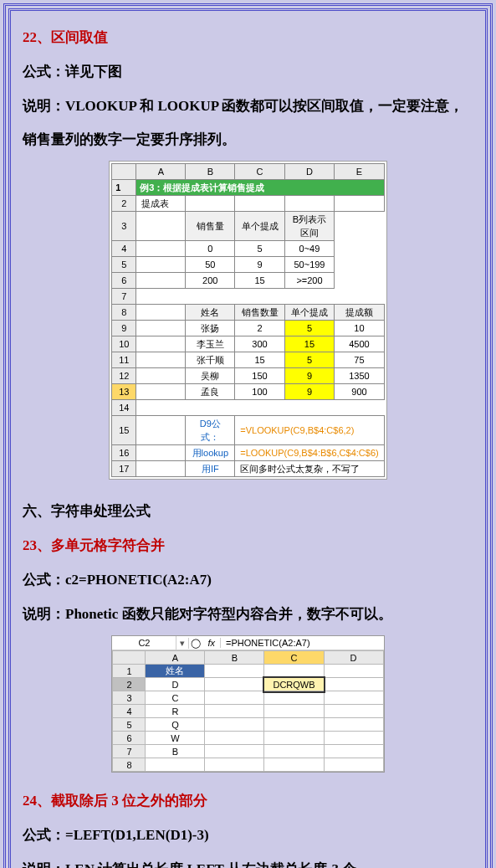 The height and width of the screenshot is (868, 496). I want to click on sec24-title: 24、截取除后 3 位之外的部分, so click(248, 802).